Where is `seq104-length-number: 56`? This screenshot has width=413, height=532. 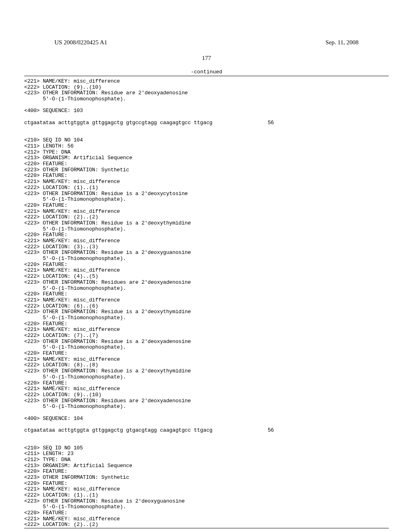
seq104-length-number: 56 is located at coordinates (328, 430).